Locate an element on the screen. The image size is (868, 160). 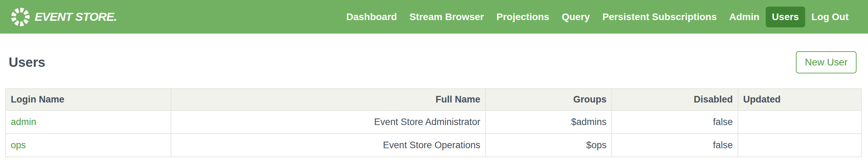
cell-full-name: Event Store Administrator is located at coordinates (328, 122).